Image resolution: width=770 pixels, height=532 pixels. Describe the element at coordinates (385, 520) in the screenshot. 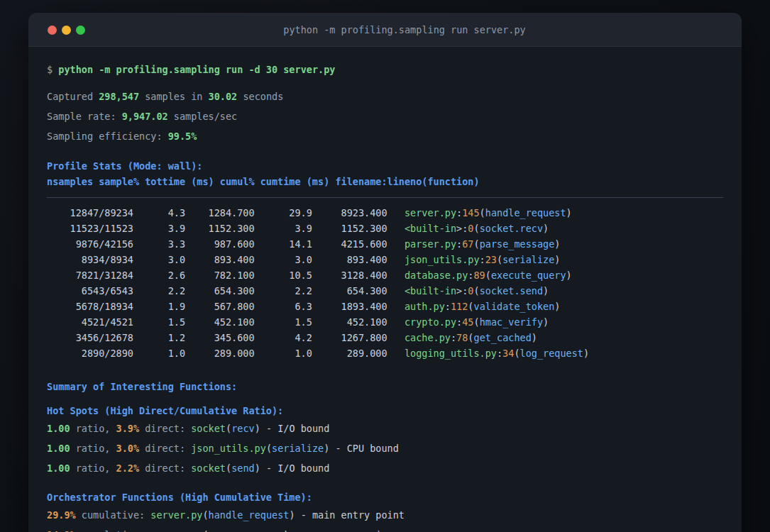

I see `orchestrator-list: 29.9% cumulative: server.py(handle_reque…` at that location.